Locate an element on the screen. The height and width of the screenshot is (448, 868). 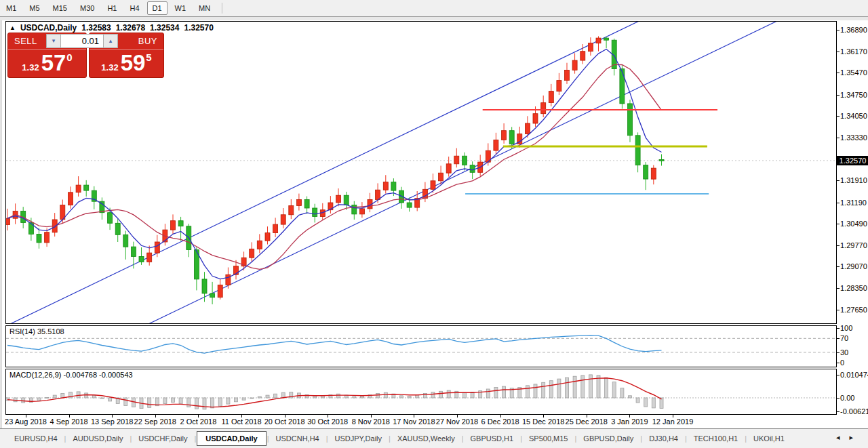
macd-axis-label: -0.006218 is located at coordinates (854, 411).